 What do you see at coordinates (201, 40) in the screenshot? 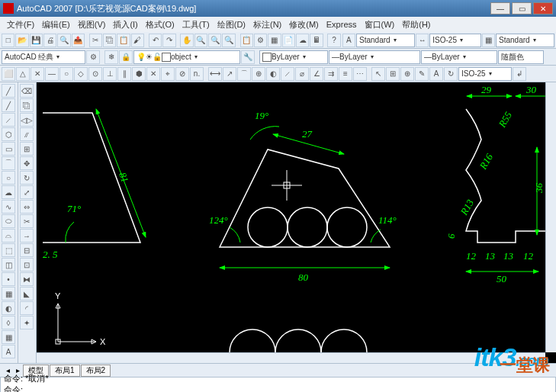
I see `zoom-rt-icon: 🔍` at bounding box center [201, 40].